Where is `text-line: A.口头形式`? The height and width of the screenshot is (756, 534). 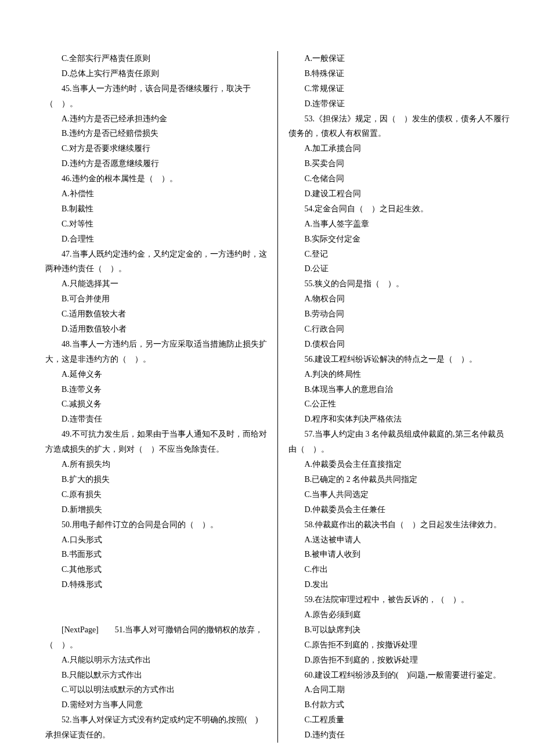 text-line: A.口头形式 is located at coordinates (156, 540).